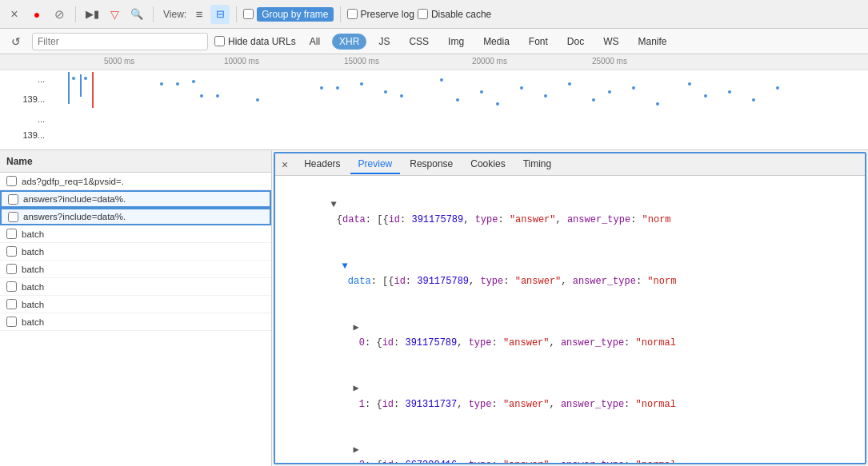 The width and height of the screenshot is (868, 466). Describe the element at coordinates (33, 322) in the screenshot. I see `item-name-8: batch` at that location.